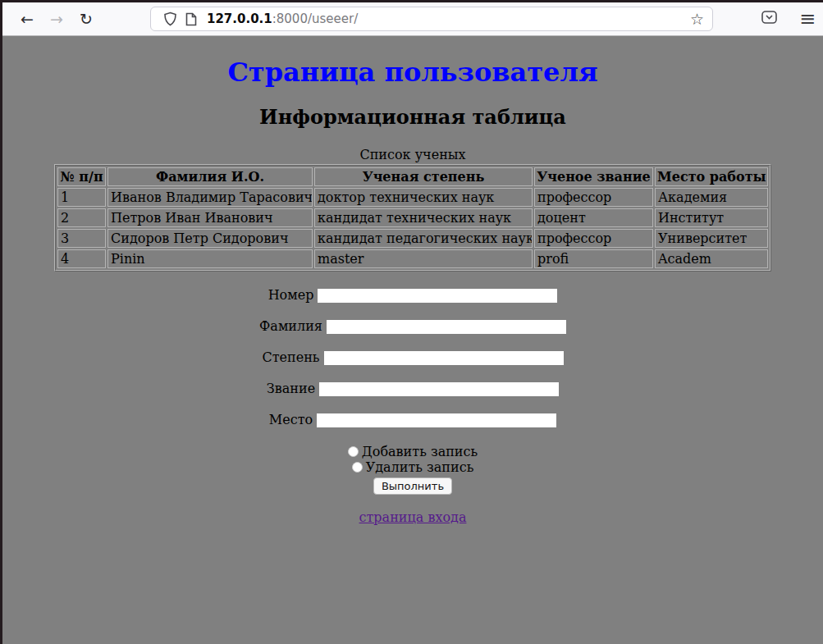  I want to click on cell-degree: доктор технических наук, so click(423, 197).